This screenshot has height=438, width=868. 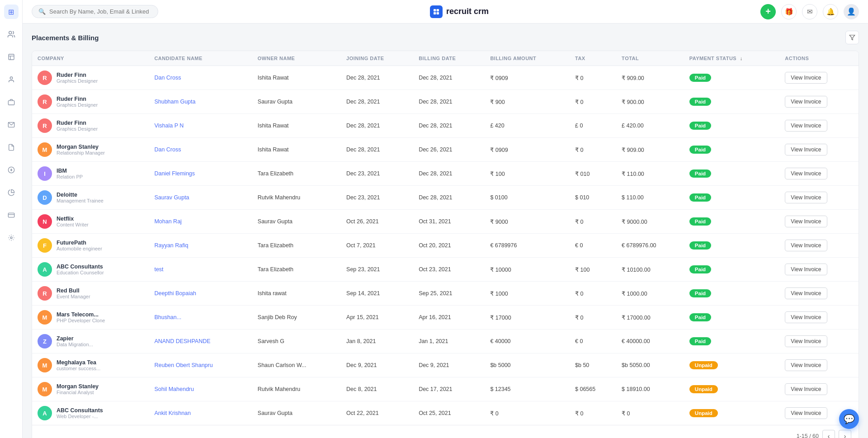 I want to click on sidebar-icon-document, so click(x=11, y=57).